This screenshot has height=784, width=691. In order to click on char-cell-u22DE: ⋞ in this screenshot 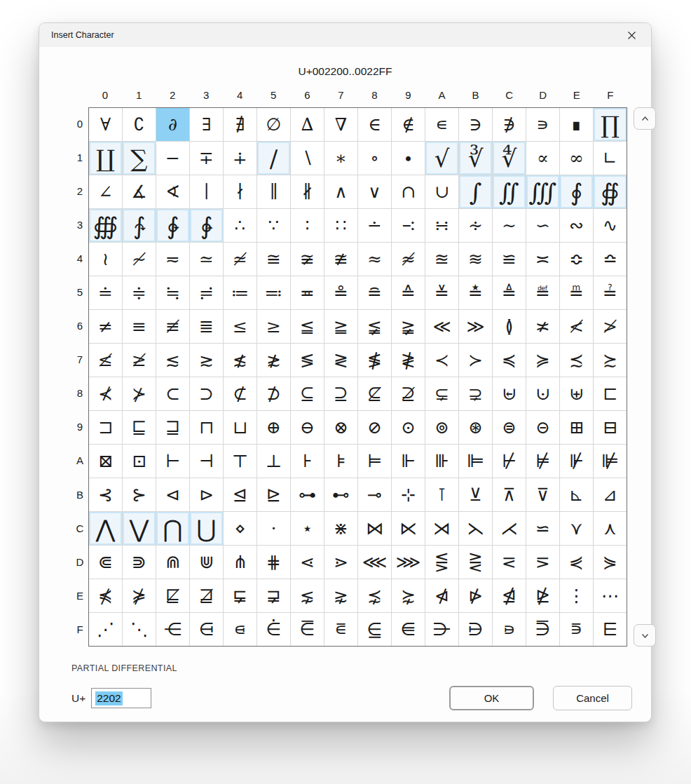, I will do `click(576, 562)`.